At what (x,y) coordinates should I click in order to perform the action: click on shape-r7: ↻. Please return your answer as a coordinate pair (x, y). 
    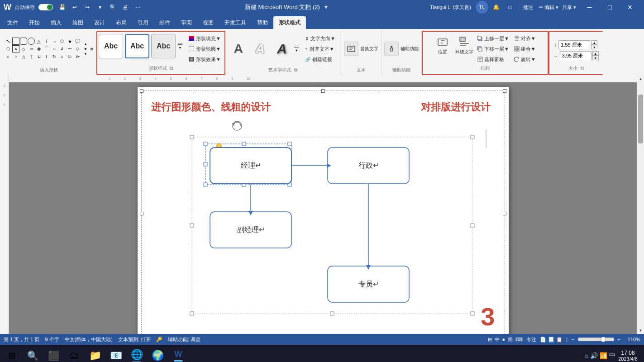
    Looking at the image, I should click on (54, 57).